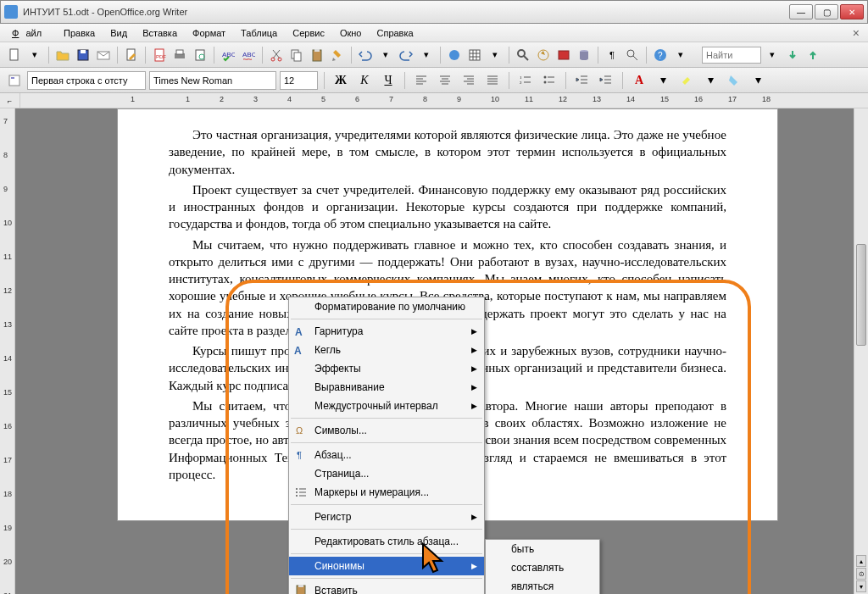 The image size is (868, 594). Describe the element at coordinates (298, 80) in the screenshot. I see `font-size-combo` at that location.